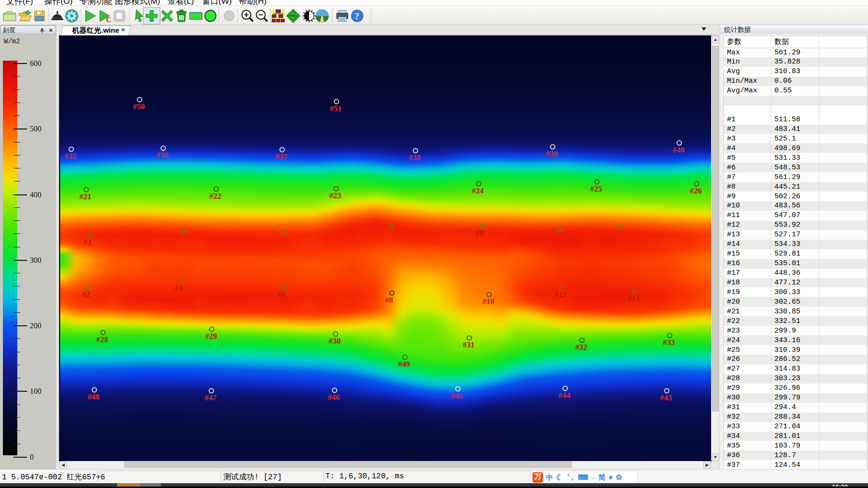 Image resolution: width=868 pixels, height=488 pixels. Describe the element at coordinates (93, 397) in the screenshot. I see `svg-text: #48` at that location.